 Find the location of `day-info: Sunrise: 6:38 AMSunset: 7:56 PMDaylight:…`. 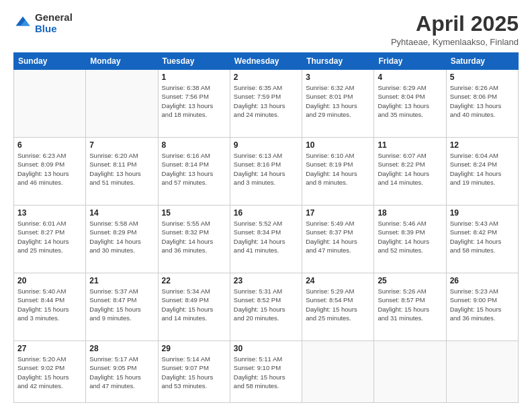

day-info: Sunrise: 6:38 AMSunset: 7:56 PMDaylight:… is located at coordinates (194, 101).